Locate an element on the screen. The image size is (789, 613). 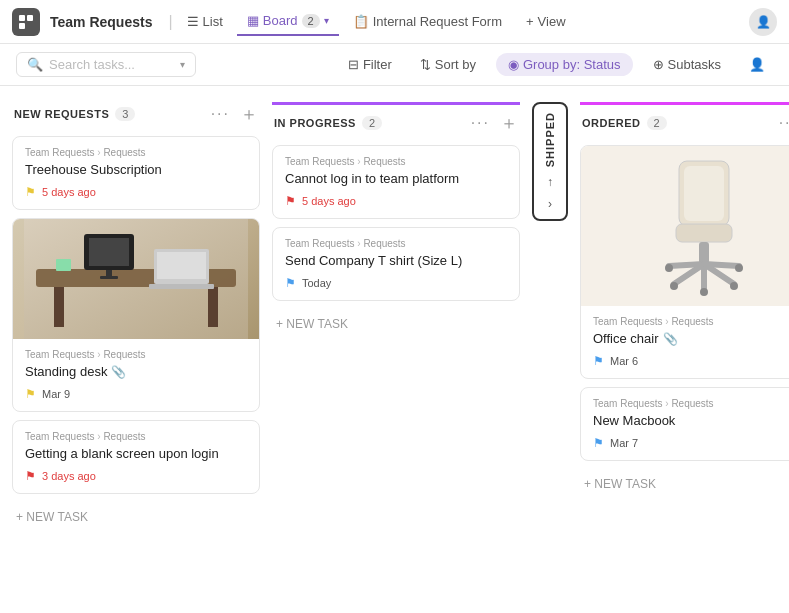
col-count-new-requests: 3 is located at coordinates (125, 114).